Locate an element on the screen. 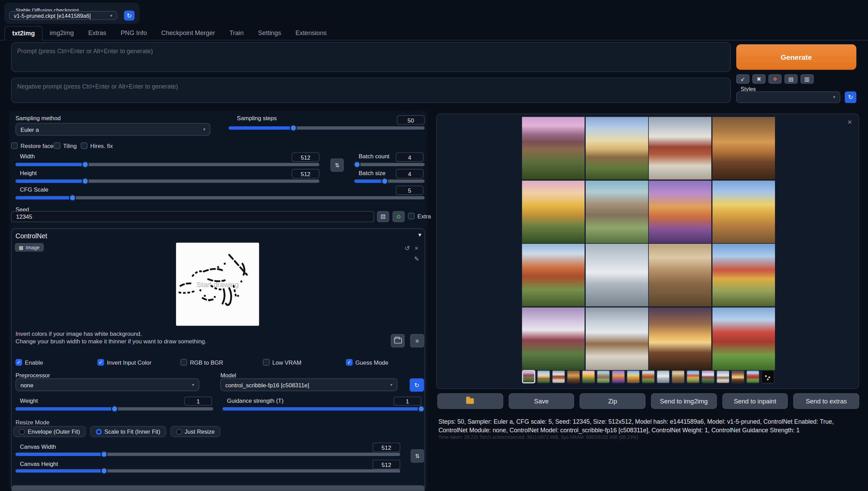  model-select: control_scribble-fp16 [c508311e] ▾ is located at coordinates (309, 385).